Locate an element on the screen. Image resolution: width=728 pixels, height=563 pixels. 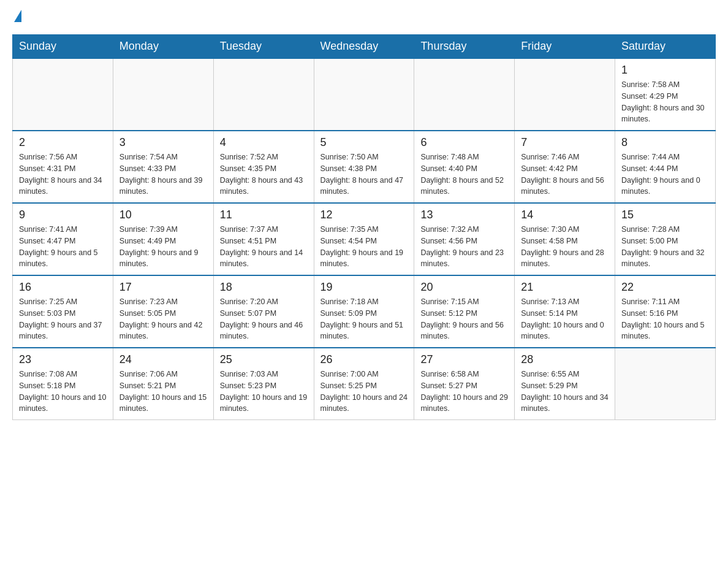
day-info: Sunrise: 7:35 AMSunset: 4:54 PMDaylight:… is located at coordinates (364, 247).